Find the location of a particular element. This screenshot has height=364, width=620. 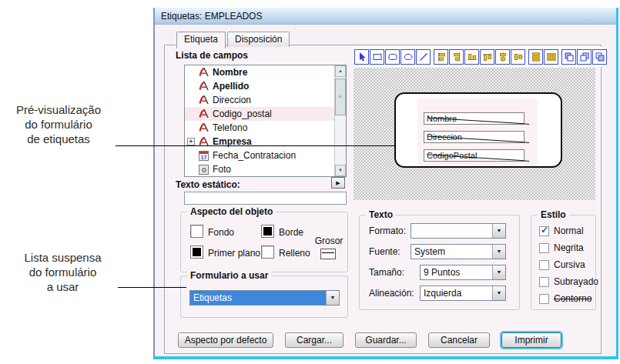

list-item: Telefono is located at coordinates (265, 128).